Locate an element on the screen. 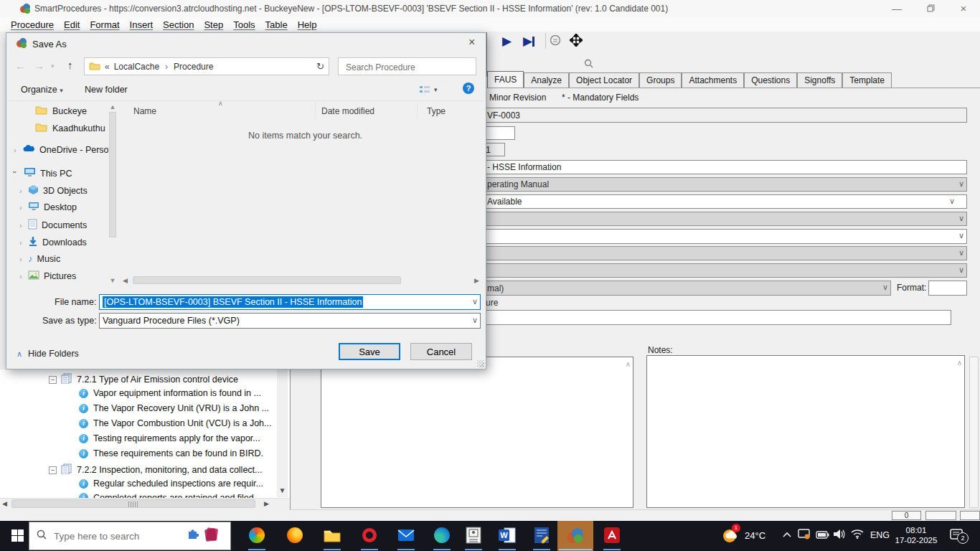 The height and width of the screenshot is (551, 980). column-header-type: Type is located at coordinates (436, 111).